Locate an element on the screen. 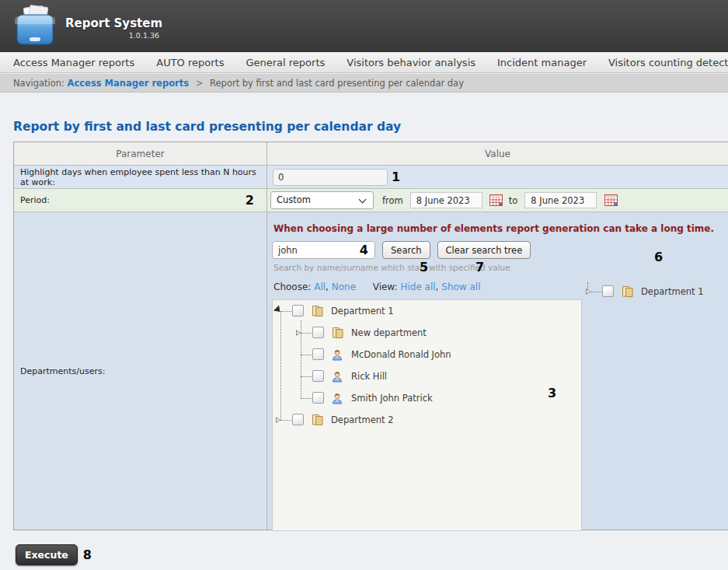 This screenshot has width=728, height=570. main-menu: Access Manager reports AUTO reports Gene… is located at coordinates (364, 62).